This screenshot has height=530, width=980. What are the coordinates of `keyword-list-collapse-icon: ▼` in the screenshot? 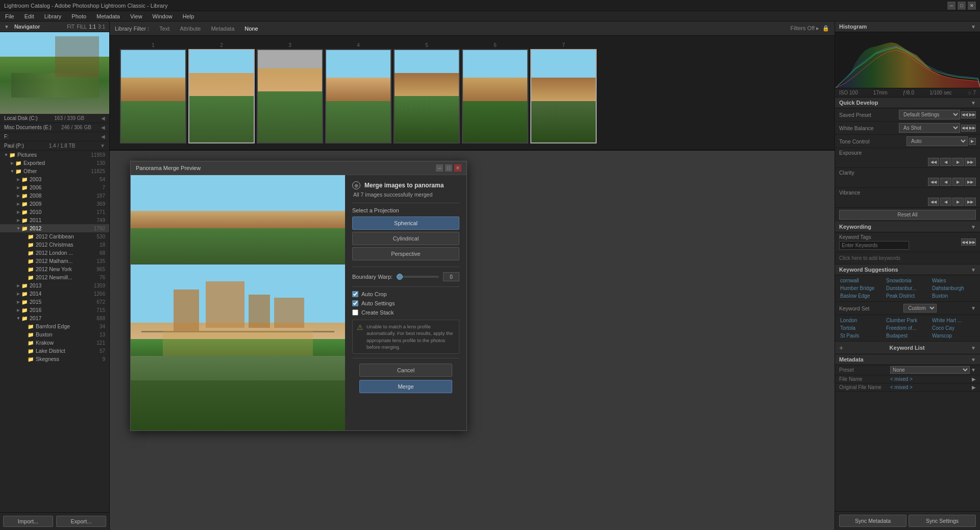 It's located at (973, 348).